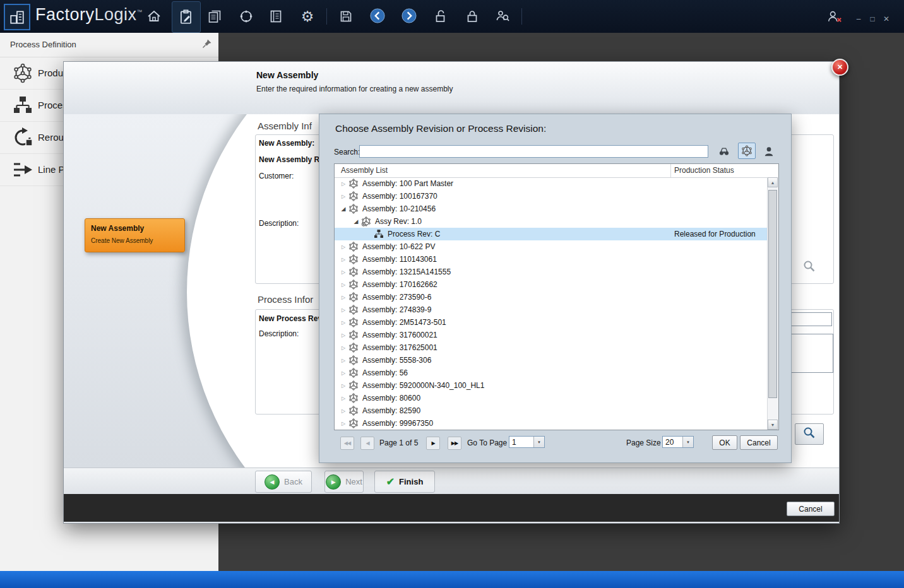 The height and width of the screenshot is (588, 904). What do you see at coordinates (551, 335) in the screenshot?
I see `tree-row: ▷Assembly: 317600021` at bounding box center [551, 335].